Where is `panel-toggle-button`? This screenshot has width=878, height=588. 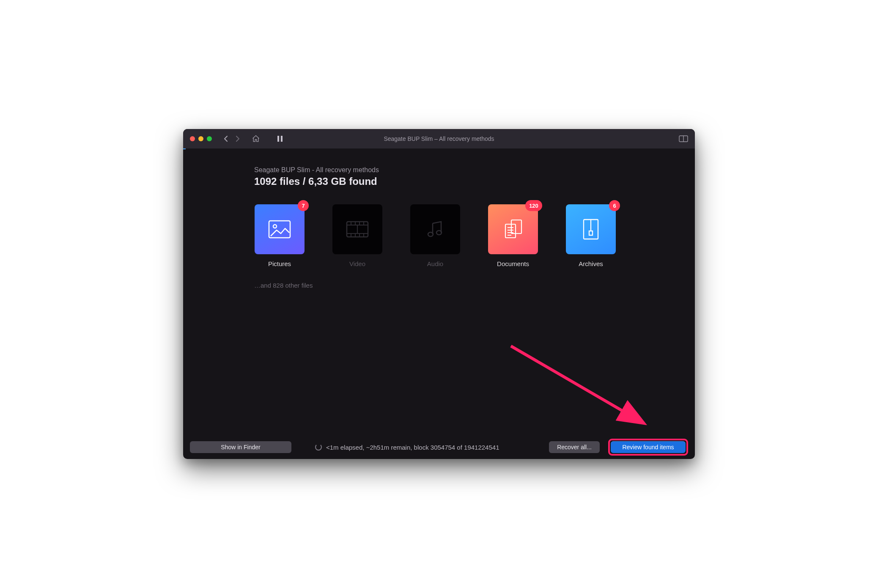
panel-toggle-button is located at coordinates (683, 139).